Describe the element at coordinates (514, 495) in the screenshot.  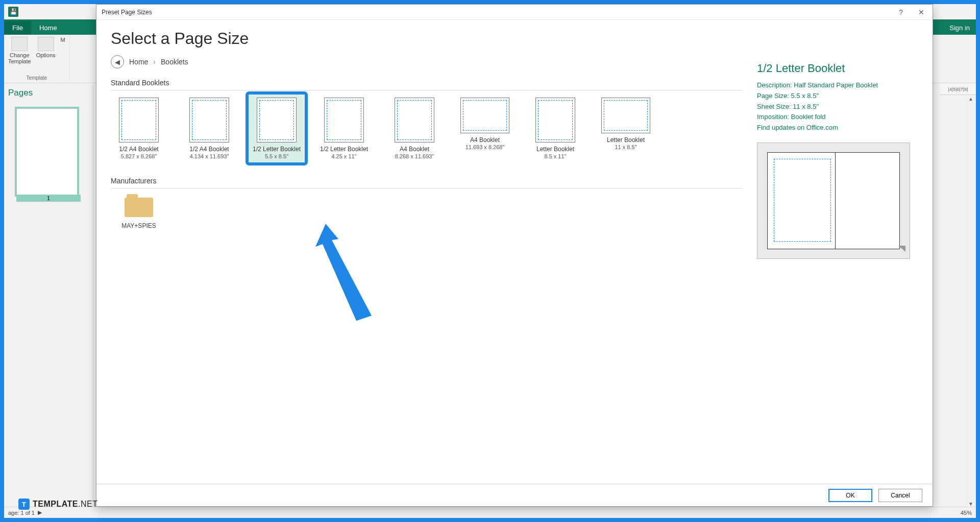
I see `dialog-footer: OK Cancel` at that location.